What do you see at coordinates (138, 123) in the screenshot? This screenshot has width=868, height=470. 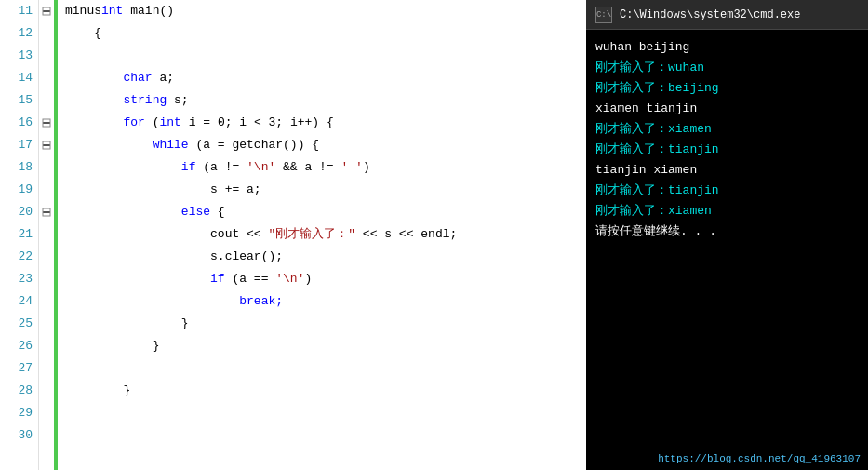 I see `code-token: for` at bounding box center [138, 123].